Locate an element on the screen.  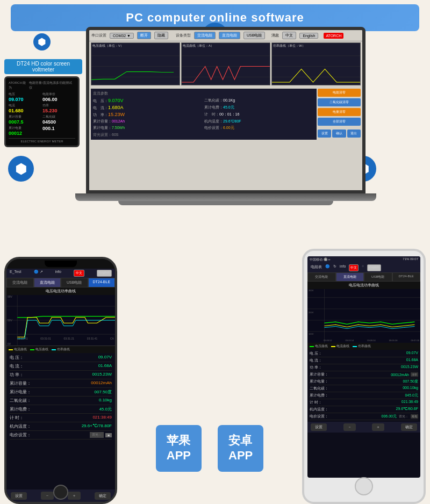
legend-voltage: 电压曲线 is located at coordinates (39, 349).